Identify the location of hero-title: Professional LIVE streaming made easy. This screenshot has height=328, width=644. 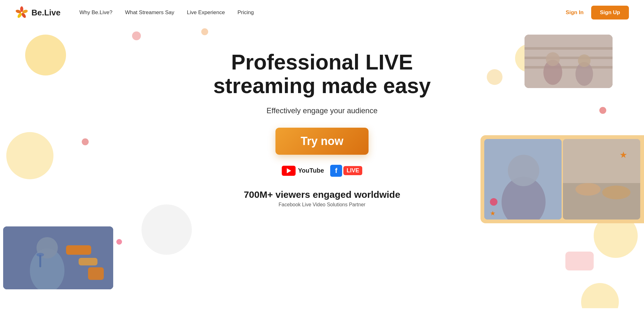
(322, 74).